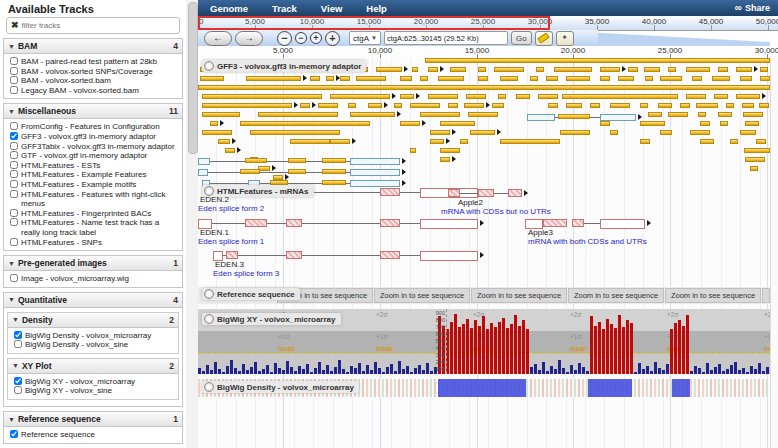 This screenshot has height=448, width=778. I want to click on track-item: BAM - volvox-sorted SNPs/Coverage, so click(95, 72).